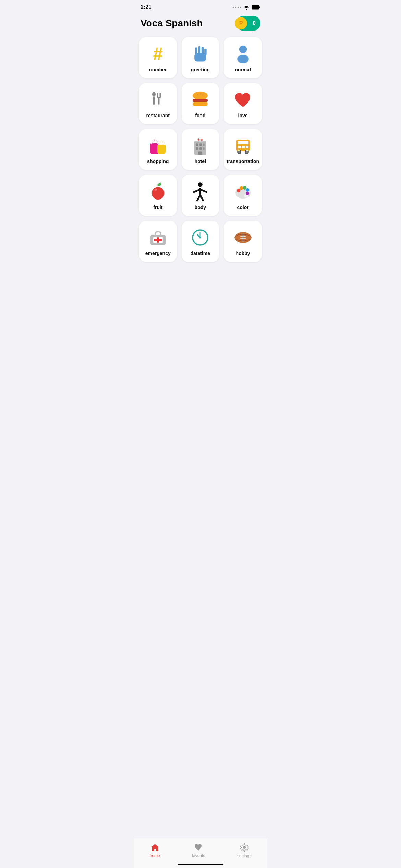  What do you see at coordinates (248, 23) in the screenshot?
I see `points-badge: P 0` at bounding box center [248, 23].